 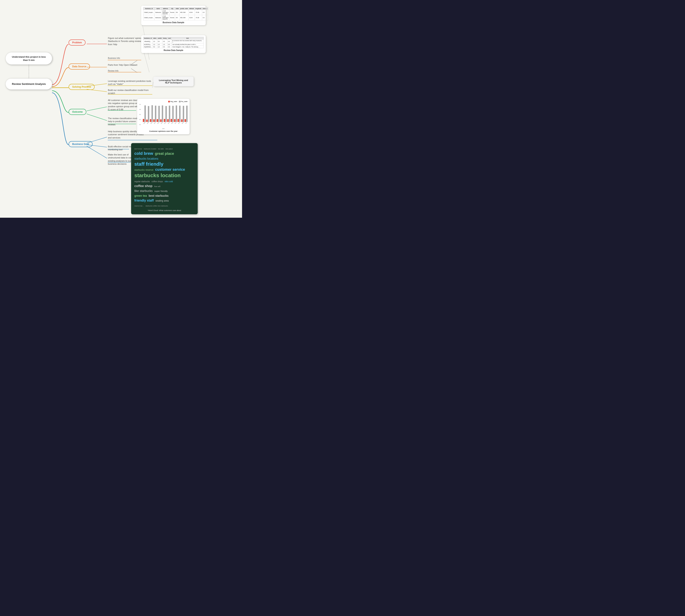 I want to click on bar-group: 2011, so click(x=155, y=114).